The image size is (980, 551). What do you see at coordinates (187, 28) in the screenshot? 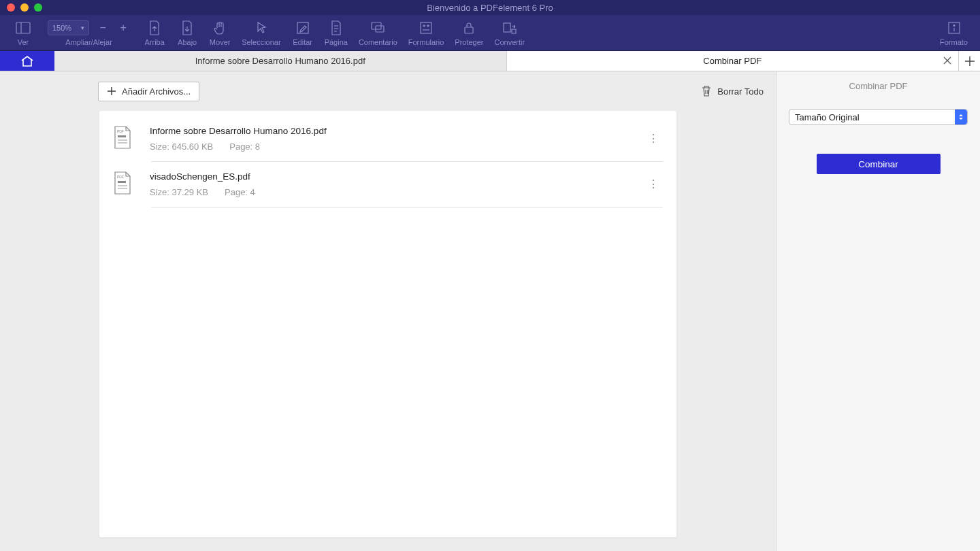
I see `page-down-icon` at bounding box center [187, 28].